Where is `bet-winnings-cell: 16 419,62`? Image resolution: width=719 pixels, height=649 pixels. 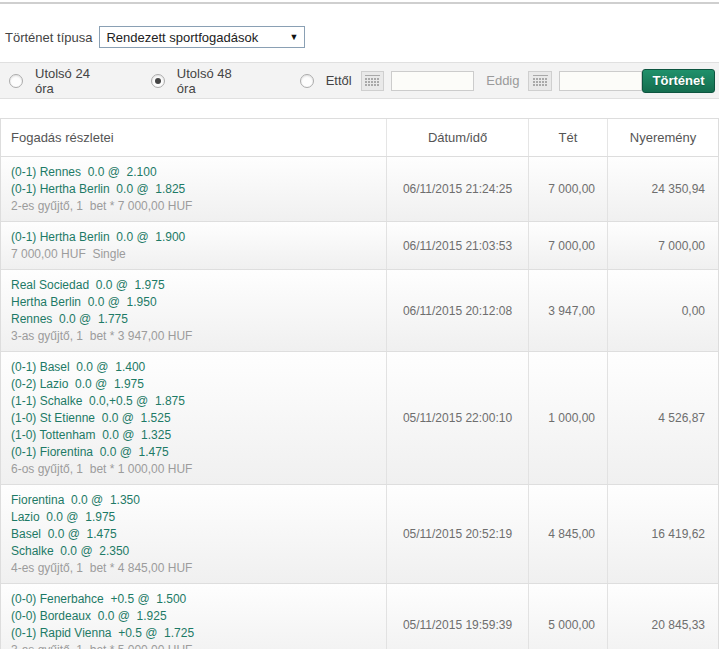 bet-winnings-cell: 16 419,62 is located at coordinates (663, 534).